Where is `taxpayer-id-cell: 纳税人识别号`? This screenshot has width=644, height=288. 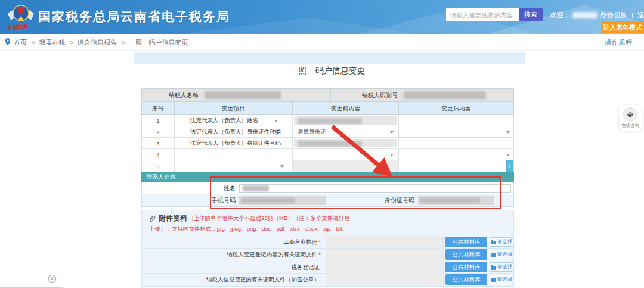
taxpayer-id-cell: 纳税人识别号 is located at coordinates (422, 95).